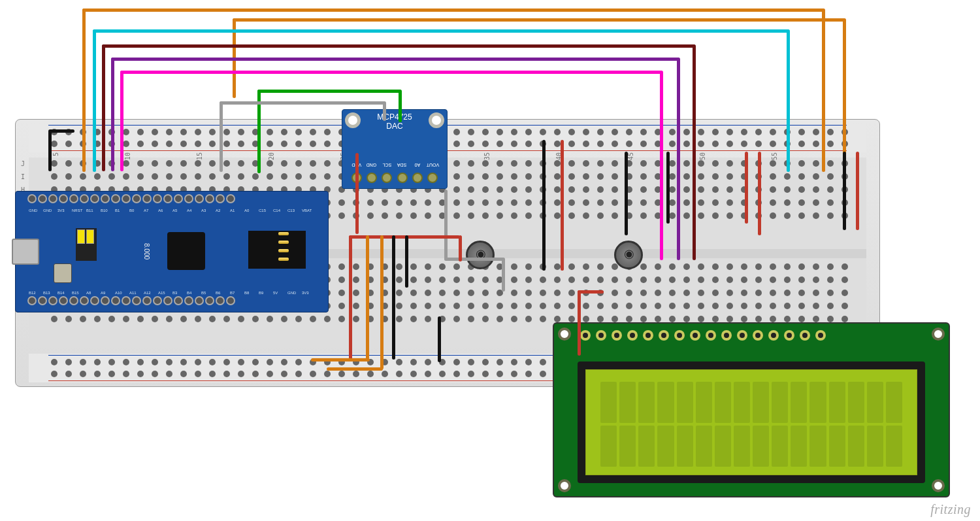 The width and height of the screenshot is (980, 521). I want to click on red-wire, so click(357, 193).